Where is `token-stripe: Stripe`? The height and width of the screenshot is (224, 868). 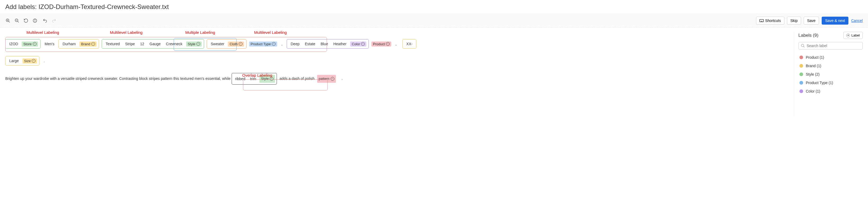
token-stripe: Stripe is located at coordinates (130, 44).